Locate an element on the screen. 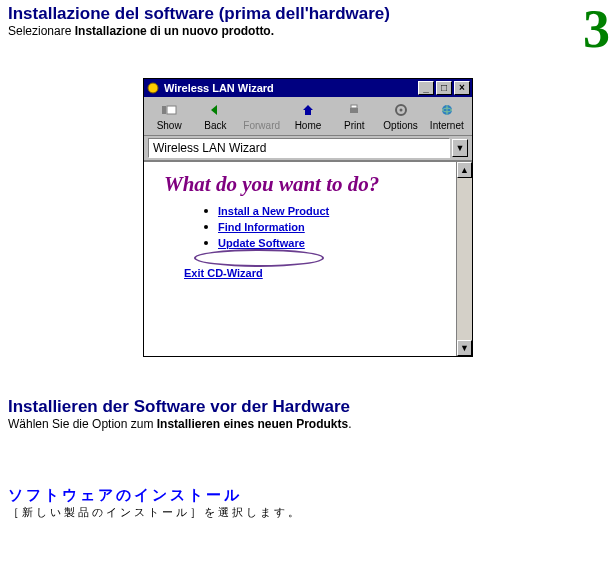  option-install-label: Install a New Product is located at coordinates (274, 211).